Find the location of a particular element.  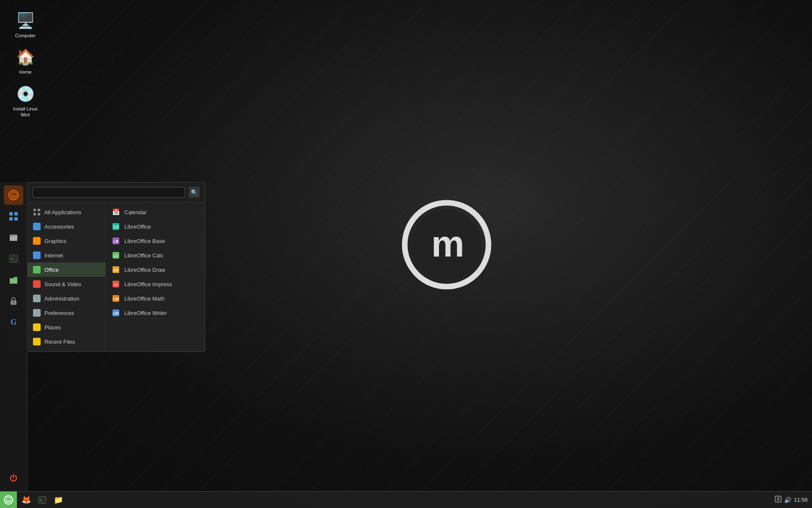

taskbar-app-files: 📁 is located at coordinates (58, 500).